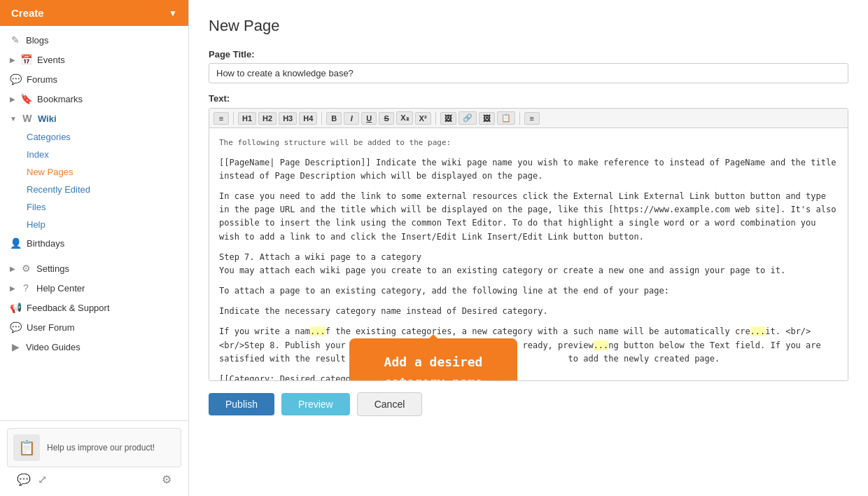  What do you see at coordinates (94, 172) in the screenshot?
I see `sidebar-subitem-new-pages: New Pages` at bounding box center [94, 172].